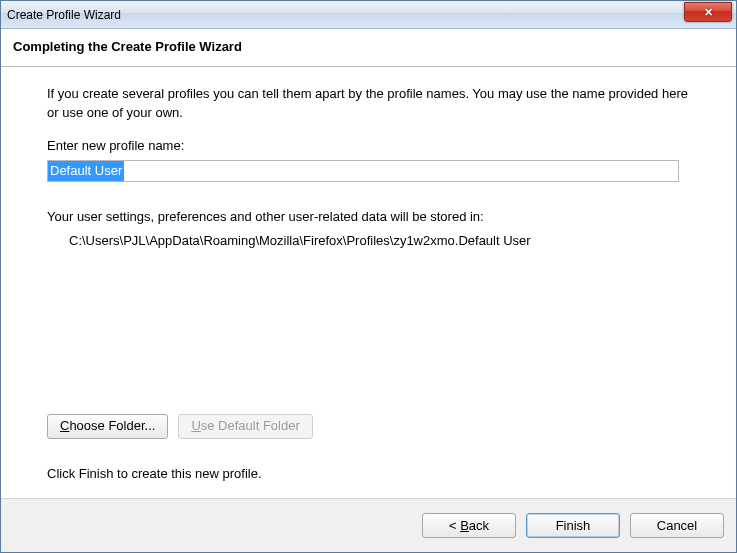 The width and height of the screenshot is (737, 553). Describe the element at coordinates (108, 426) in the screenshot. I see `choose-folder-button: Choose Folder...` at that location.